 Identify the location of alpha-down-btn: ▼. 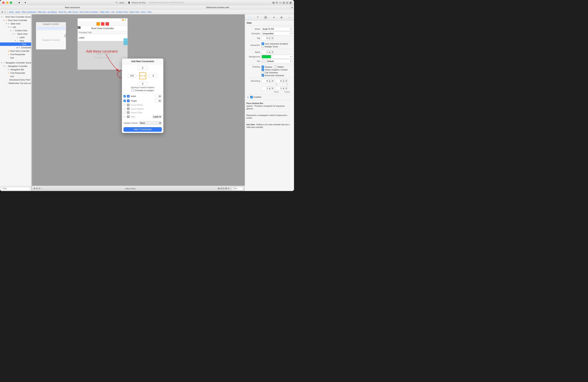
(272, 52).